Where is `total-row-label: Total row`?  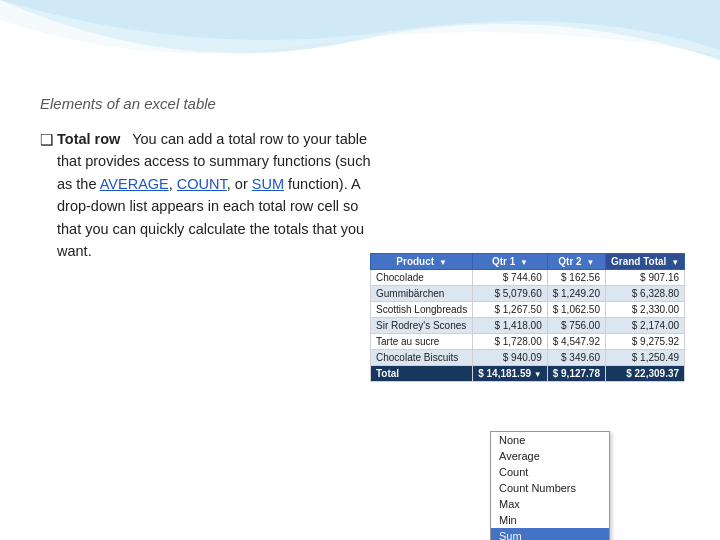 total-row-label: Total row is located at coordinates (88, 139).